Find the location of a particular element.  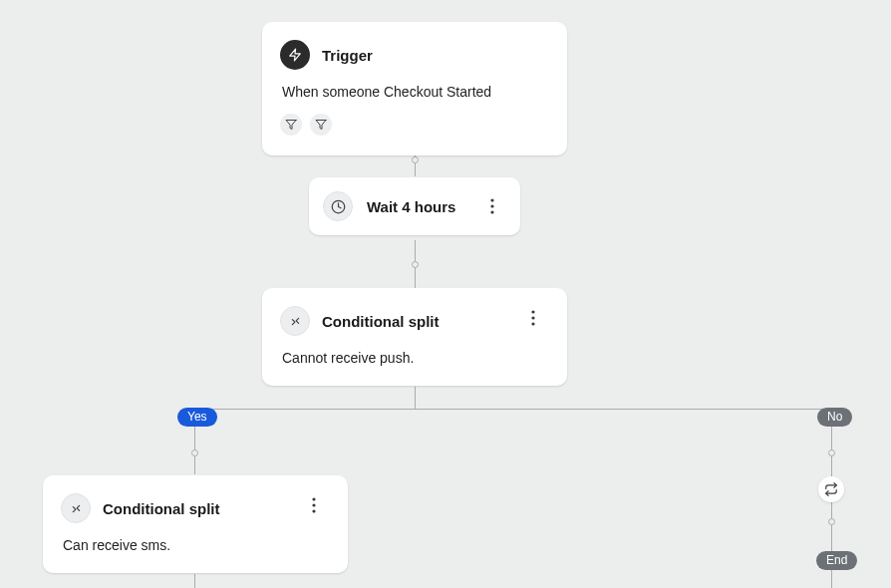

swap-icon is located at coordinates (831, 489).